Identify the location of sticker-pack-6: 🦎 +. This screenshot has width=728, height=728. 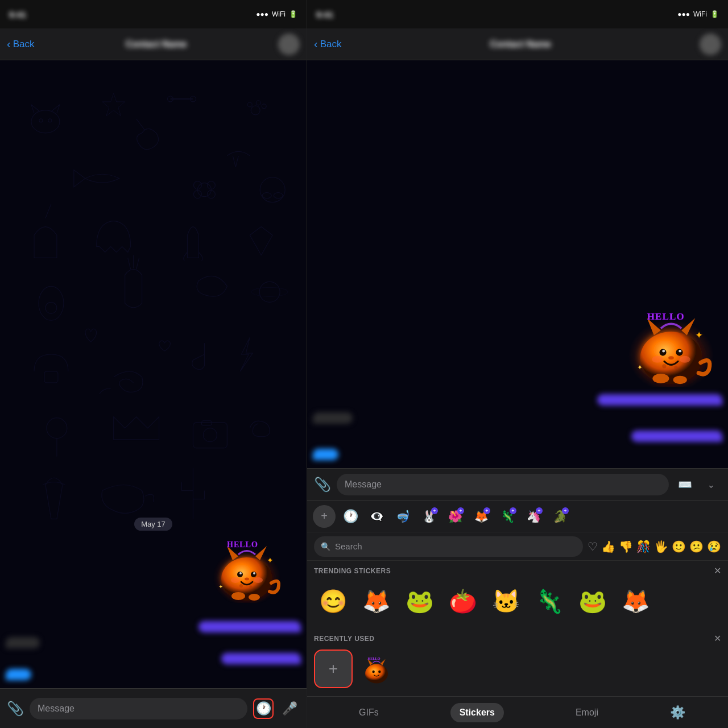
(507, 516).